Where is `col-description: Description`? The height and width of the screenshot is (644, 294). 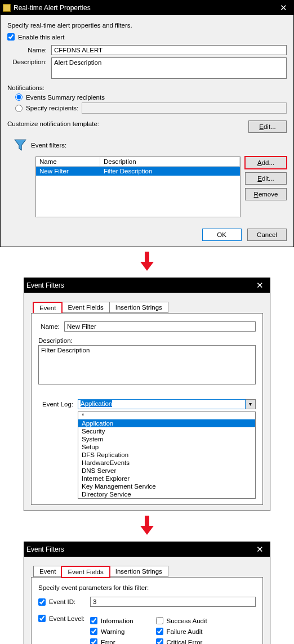 col-description: Description is located at coordinates (170, 162).